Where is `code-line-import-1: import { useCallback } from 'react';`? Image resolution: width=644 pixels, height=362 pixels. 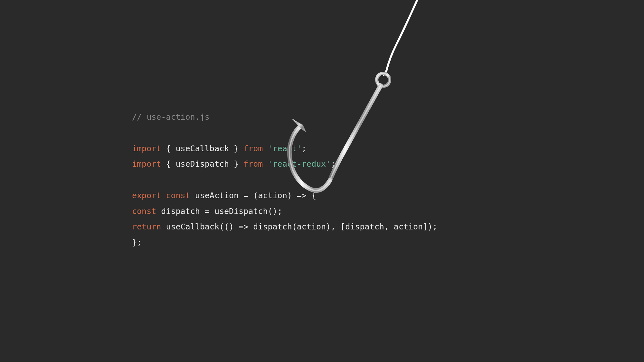 code-line-import-1: import { useCallback } from 'react'; is located at coordinates (285, 149).